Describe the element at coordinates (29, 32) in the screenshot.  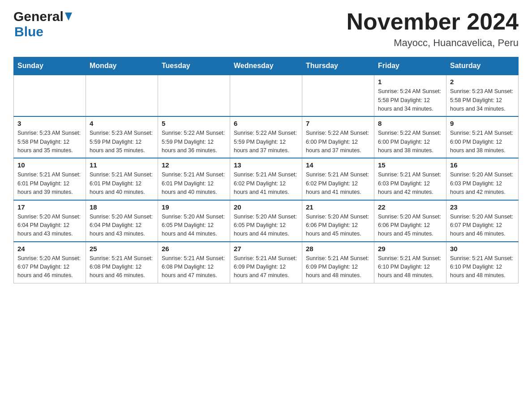
I see `logo-blue-text: Blue` at that location.